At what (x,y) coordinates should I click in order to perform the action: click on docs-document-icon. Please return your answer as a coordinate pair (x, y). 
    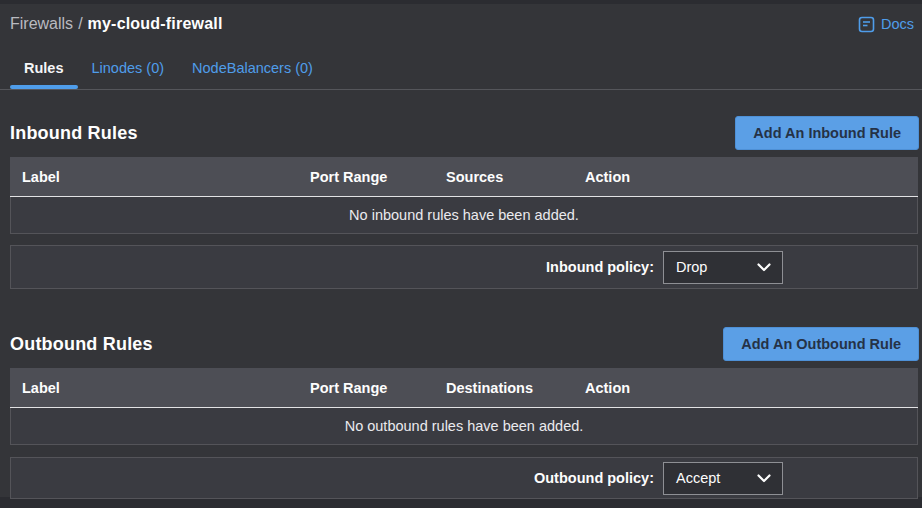
    Looking at the image, I should click on (866, 24).